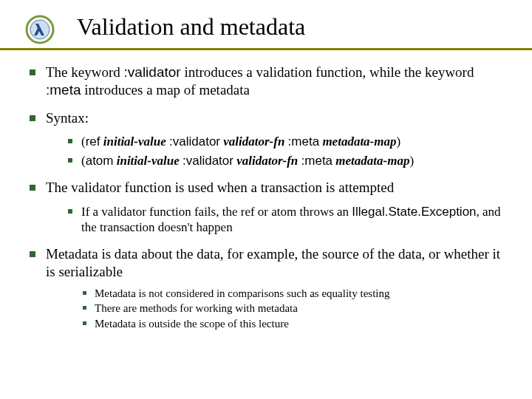 The height and width of the screenshot is (399, 532). I want to click on bullet-lvl1: Syntax:(ref initial-value :validator val…, so click(267, 139).